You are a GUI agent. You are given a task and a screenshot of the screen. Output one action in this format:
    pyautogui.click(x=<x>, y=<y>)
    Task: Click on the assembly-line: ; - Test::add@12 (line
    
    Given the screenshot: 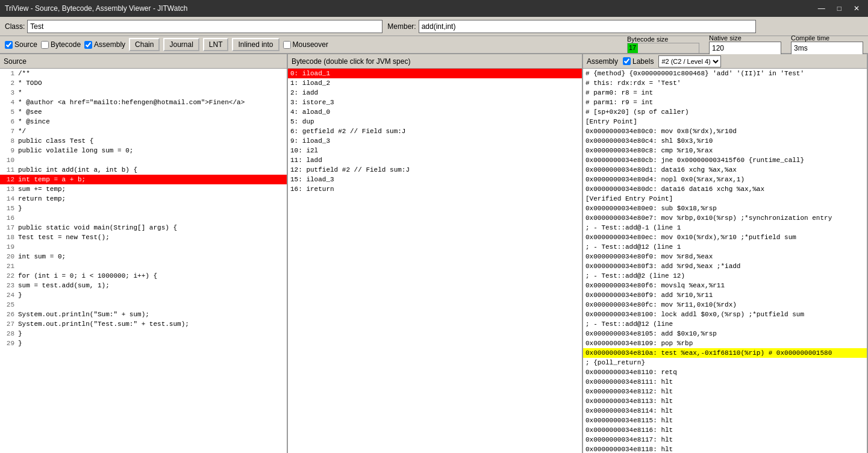 What is the action you would take?
    pyautogui.click(x=725, y=324)
    